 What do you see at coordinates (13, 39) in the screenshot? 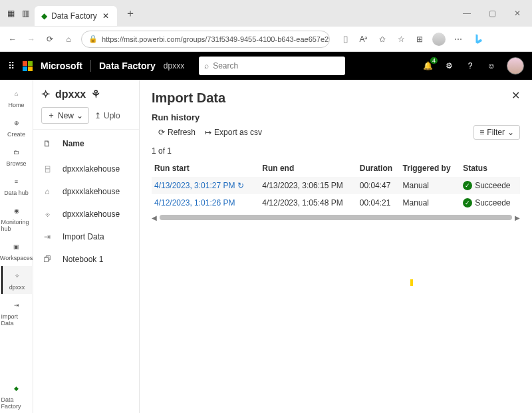
I see `back-icon: ←` at bounding box center [13, 39].